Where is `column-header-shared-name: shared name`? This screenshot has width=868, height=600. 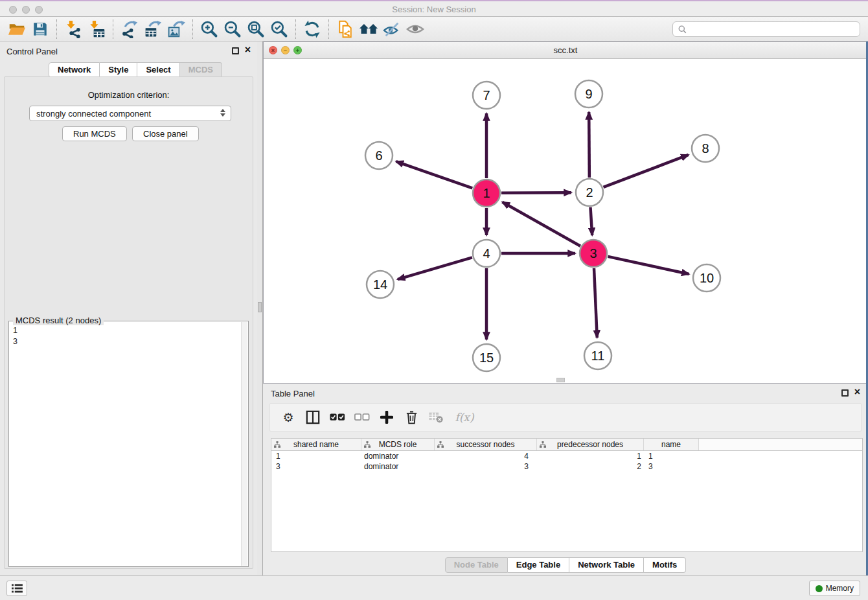 column-header-shared-name: shared name is located at coordinates (316, 444).